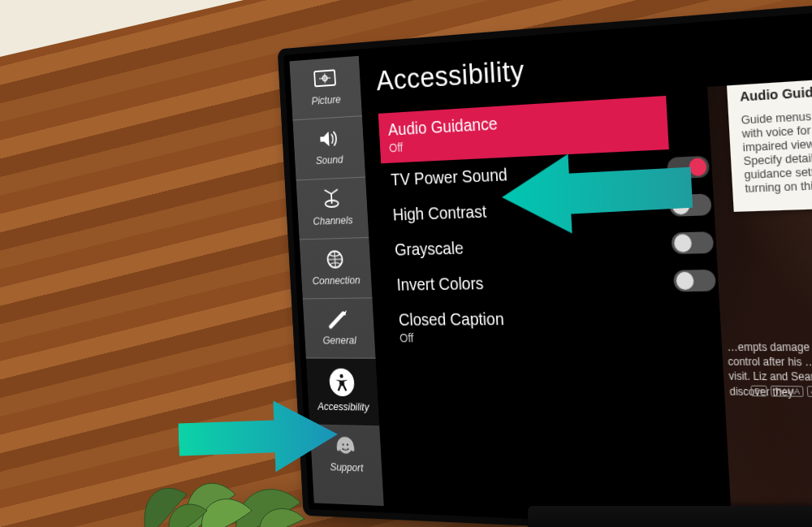 The image size is (812, 527). What do you see at coordinates (760, 391) in the screenshot?
I see `badge: 5+` at bounding box center [760, 391].